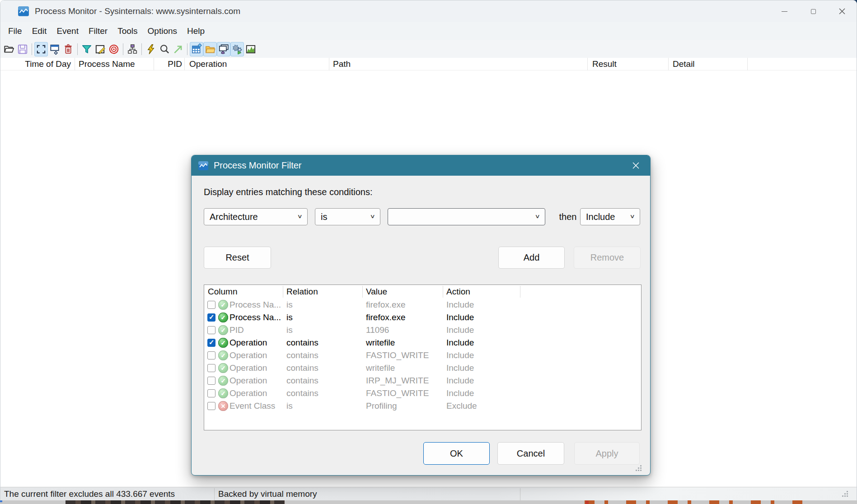 The image size is (857, 504). I want to click on open-icon, so click(9, 49).